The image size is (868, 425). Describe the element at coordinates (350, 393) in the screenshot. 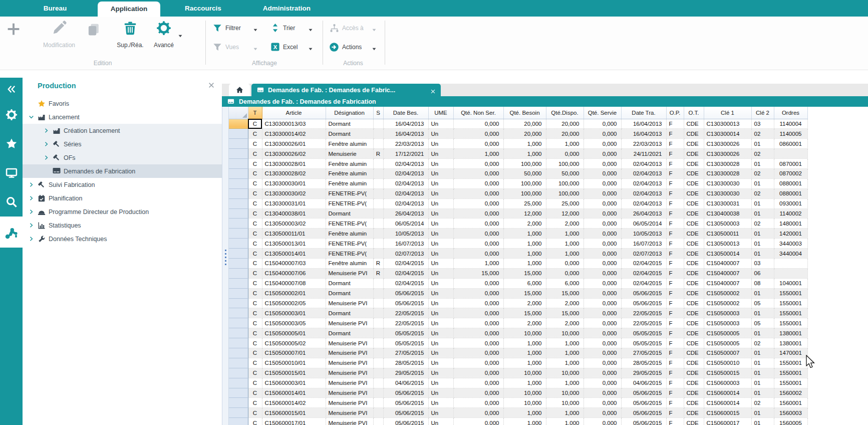

I see `cell: Menuiserie PVI` at that location.